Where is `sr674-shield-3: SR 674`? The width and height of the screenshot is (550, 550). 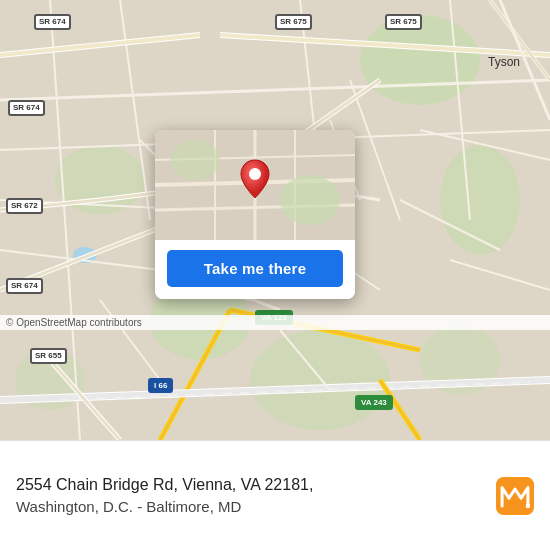
sr674-shield-3: SR 674 is located at coordinates (24, 286).